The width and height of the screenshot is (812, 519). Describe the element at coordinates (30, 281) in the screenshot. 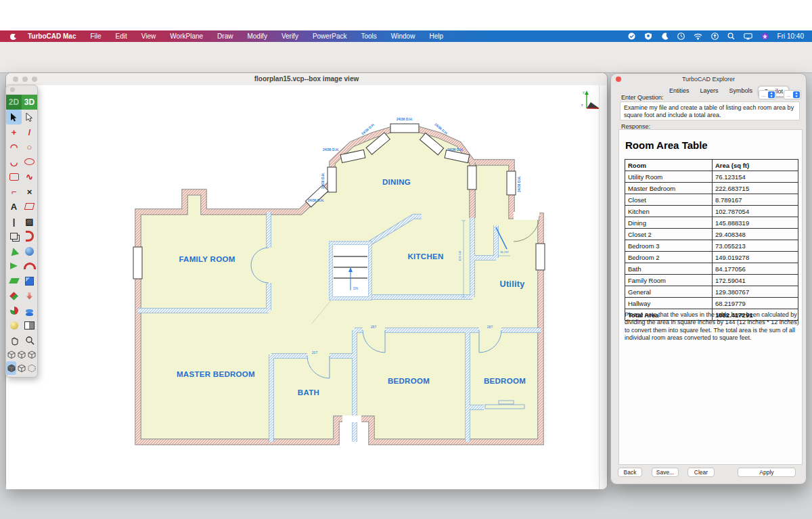

I see `box-tool` at that location.